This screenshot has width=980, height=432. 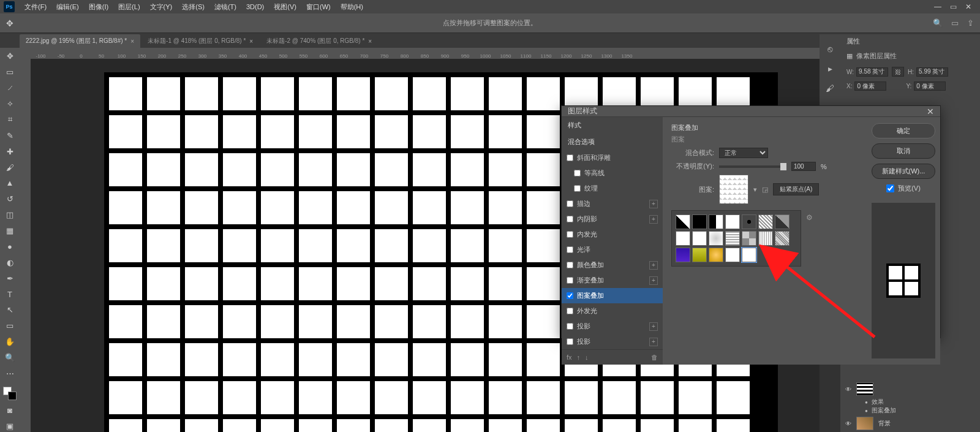 What do you see at coordinates (10, 310) in the screenshot?
I see `path-tool: ↖` at bounding box center [10, 310].